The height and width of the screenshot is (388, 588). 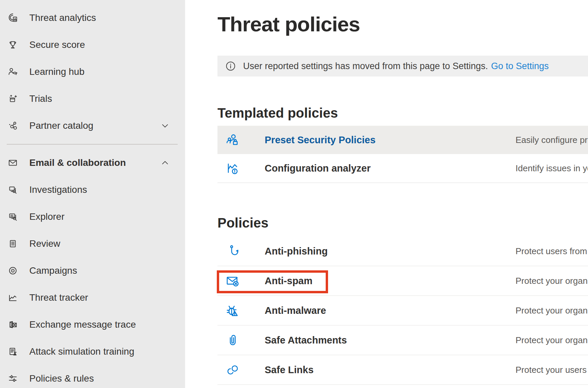 I want to click on sidebar-item-trials: Trials, so click(x=92, y=99).